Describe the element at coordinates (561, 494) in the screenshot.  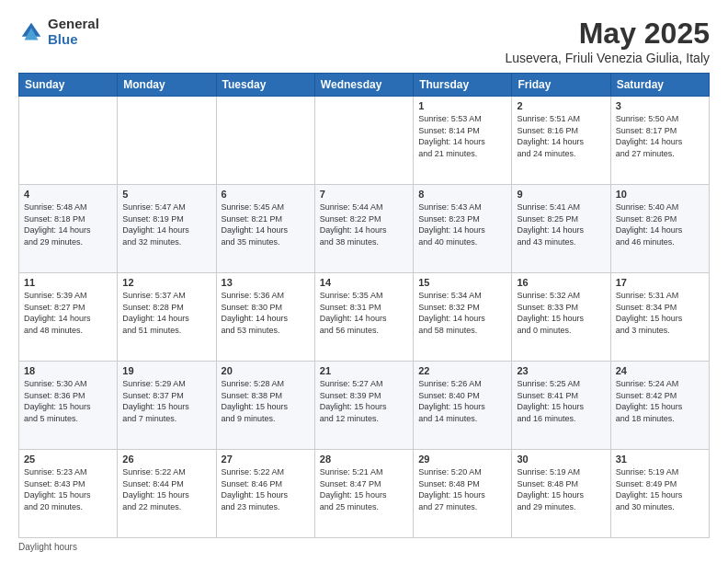
I see `calendar-cell: 30Sunrise: 5:19 AM Sunset: 8:48 PM Dayli…` at that location.